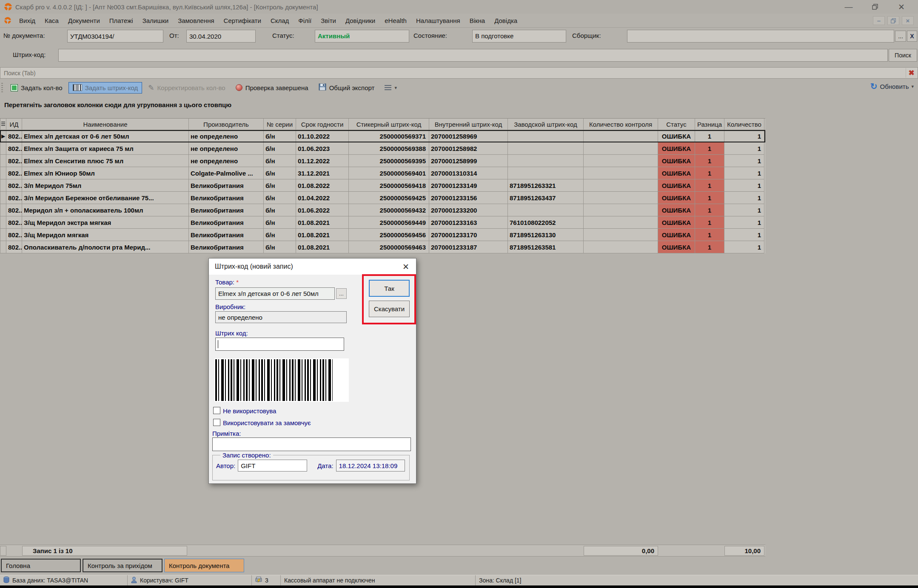 Image resolution: width=918 pixels, height=588 pixels. What do you see at coordinates (912, 36) in the screenshot?
I see `collector-clear-button: X` at bounding box center [912, 36].